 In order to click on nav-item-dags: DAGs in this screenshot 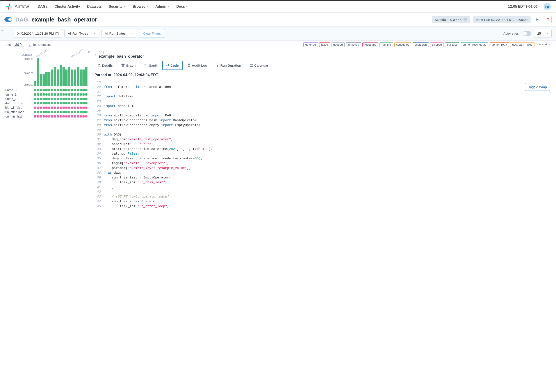, I will do `click(43, 7)`.